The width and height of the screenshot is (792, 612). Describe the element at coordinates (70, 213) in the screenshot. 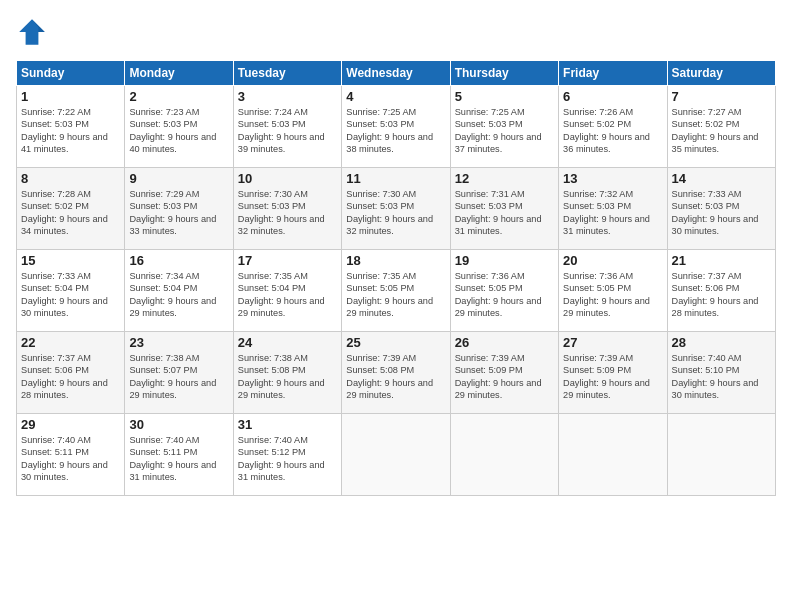

I see `cell-info: Sunrise: 7:28 AMSunset: 5:02 PMDaylight:…` at that location.